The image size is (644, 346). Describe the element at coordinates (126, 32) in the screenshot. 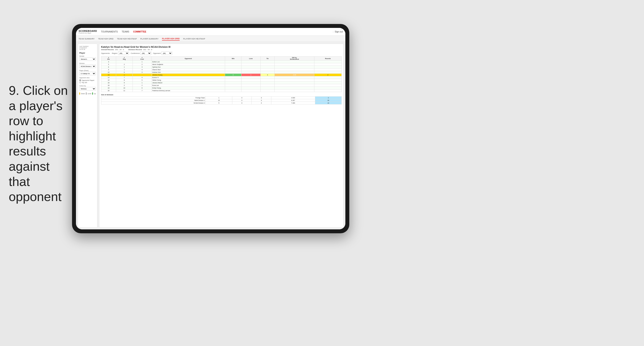

I see `nav-teams: TEAMS` at that location.